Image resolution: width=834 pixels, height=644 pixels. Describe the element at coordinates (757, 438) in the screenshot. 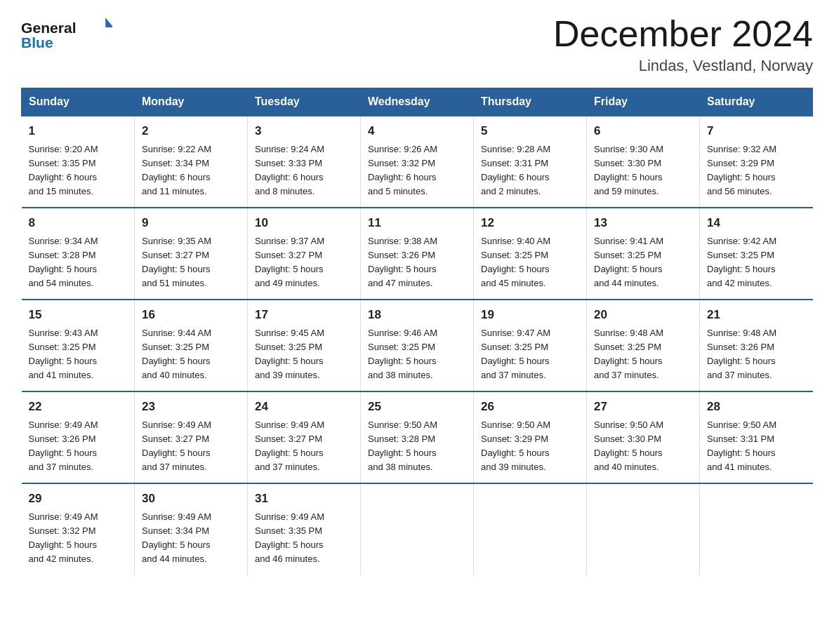

I see `table-row: 28Sunrise: 9:50 AM Sunset: 3:31 PM Dayli…` at that location.